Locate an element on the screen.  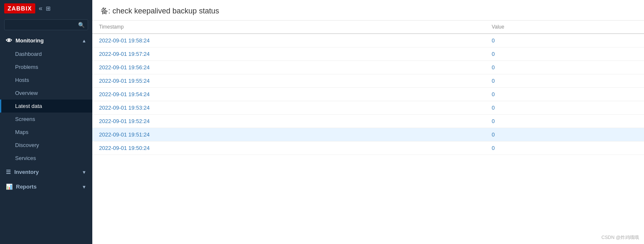
table-header: Timestamp Value is located at coordinates (368, 27).